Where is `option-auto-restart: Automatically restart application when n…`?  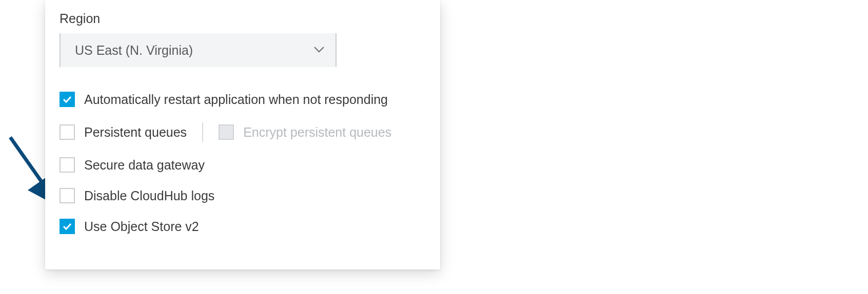
option-auto-restart: Automatically restart application when n… is located at coordinates (243, 99).